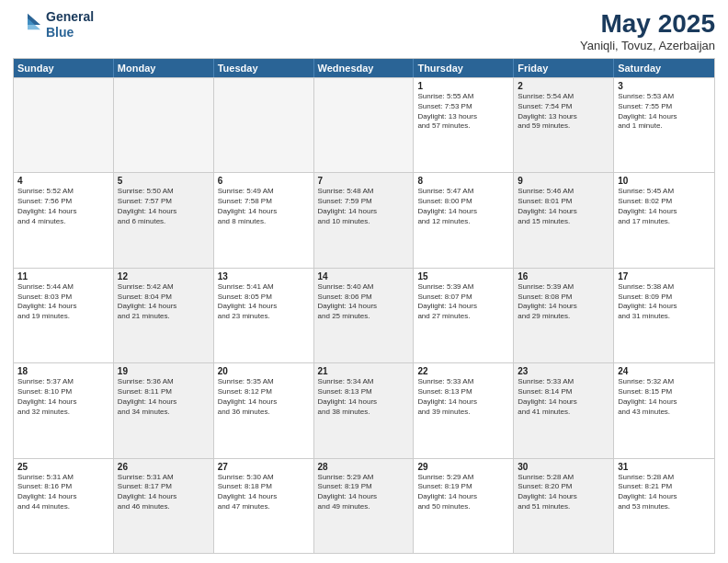 Image resolution: width=728 pixels, height=563 pixels. Describe the element at coordinates (647, 24) in the screenshot. I see `main-title: May 2025` at that location.